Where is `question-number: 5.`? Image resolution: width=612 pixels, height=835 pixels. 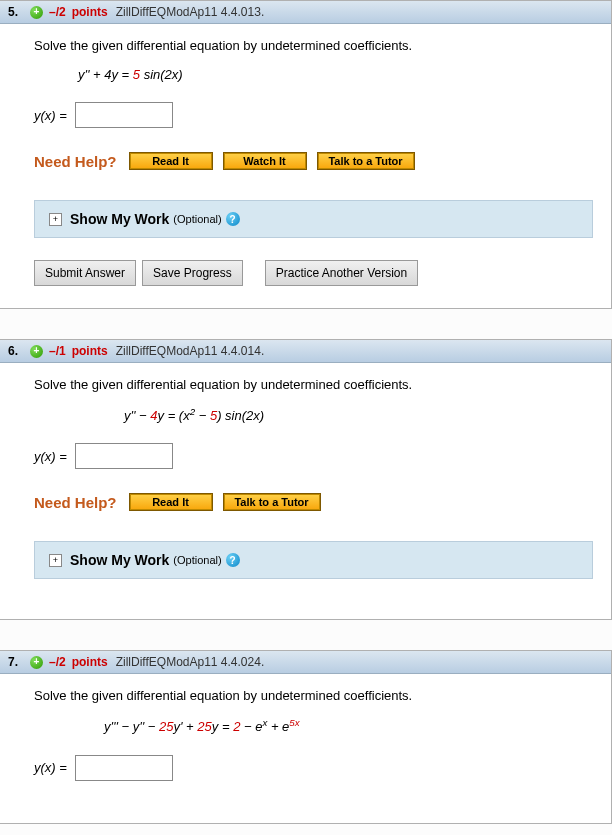 question-number: 5. is located at coordinates (19, 12).